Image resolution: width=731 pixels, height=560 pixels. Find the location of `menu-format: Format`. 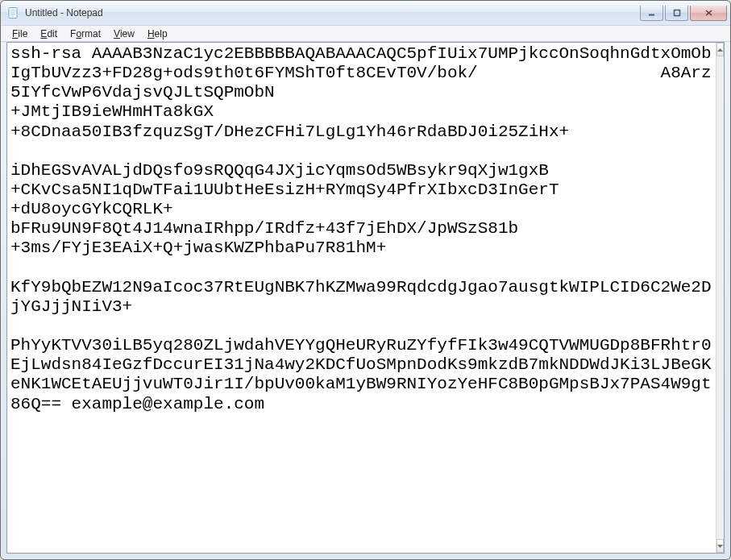

menu-format: Format is located at coordinates (85, 34).